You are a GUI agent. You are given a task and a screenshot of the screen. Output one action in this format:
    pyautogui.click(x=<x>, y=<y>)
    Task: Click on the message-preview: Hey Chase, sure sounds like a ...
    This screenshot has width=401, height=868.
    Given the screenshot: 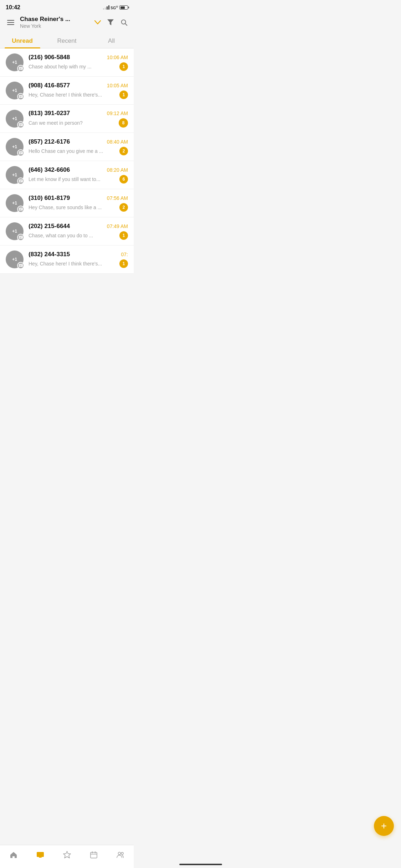 What is the action you would take?
    pyautogui.click(x=73, y=207)
    